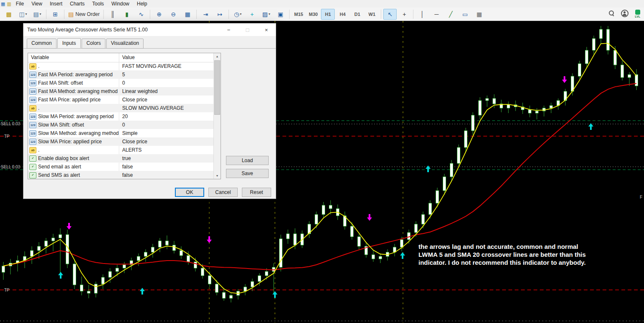  I want to click on auto-scroll-icon: ⇥, so click(205, 14).